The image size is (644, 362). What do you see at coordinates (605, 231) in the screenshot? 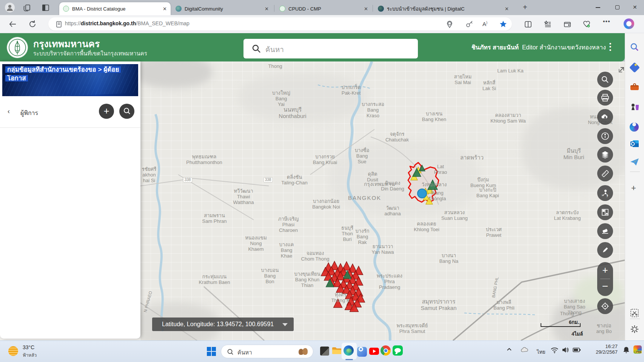
I see `erase-button` at bounding box center [605, 231].